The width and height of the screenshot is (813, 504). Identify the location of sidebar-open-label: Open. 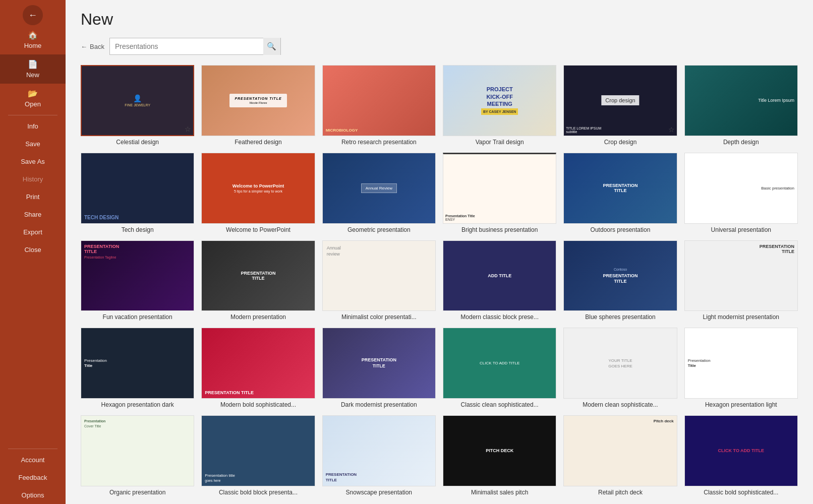
(33, 104).